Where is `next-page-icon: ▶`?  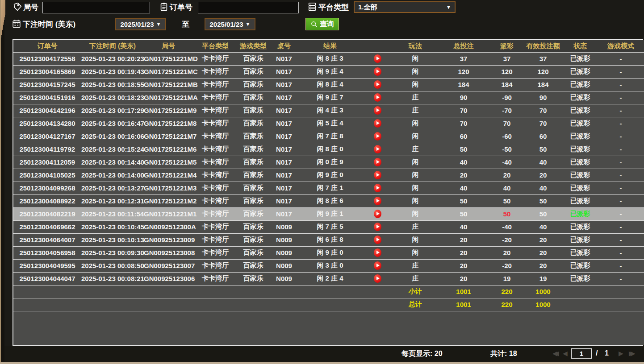 next-page-icon: ▶ is located at coordinates (621, 353).